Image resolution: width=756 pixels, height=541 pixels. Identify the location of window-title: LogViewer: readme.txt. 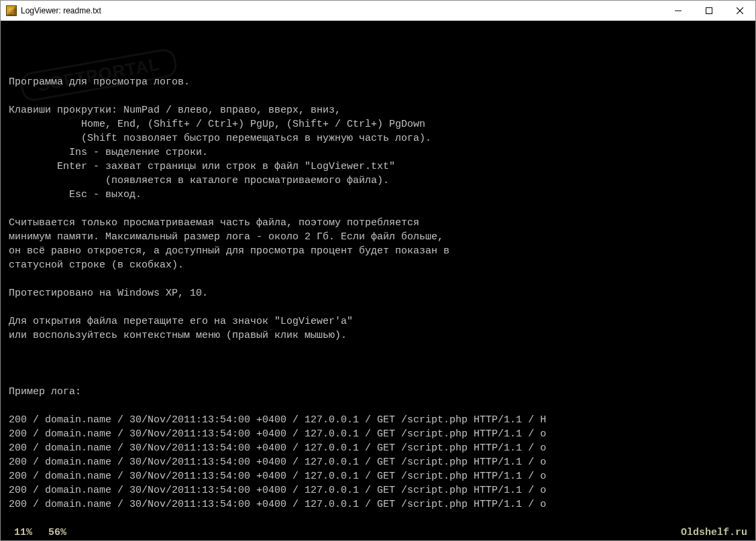
(342, 11).